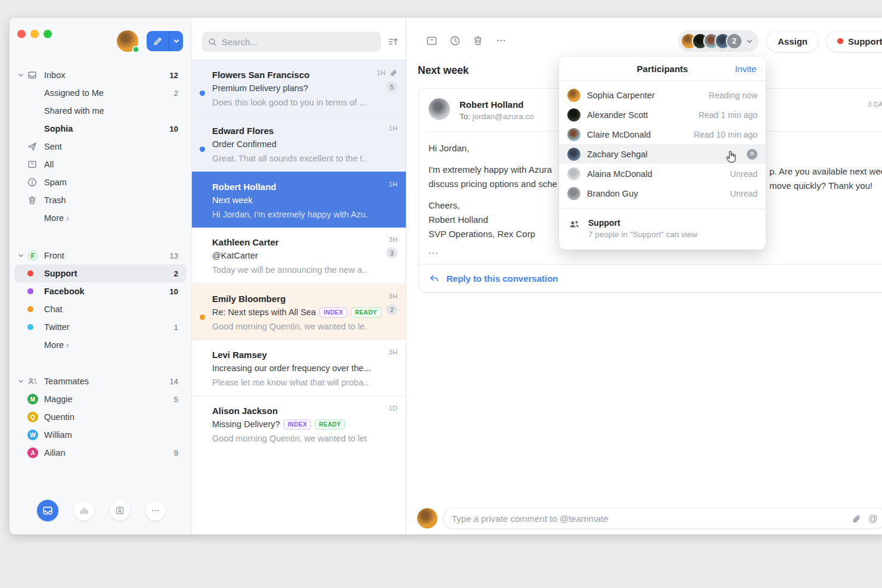 This screenshot has width=882, height=588. Describe the element at coordinates (873, 518) in the screenshot. I see `mention-at-icon: @` at that location.